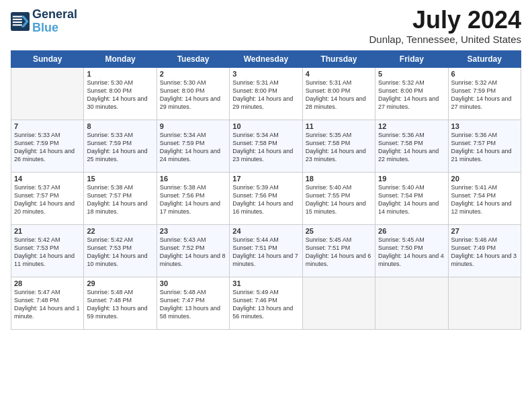 The width and height of the screenshot is (532, 411). Describe the element at coordinates (484, 59) in the screenshot. I see `weekday-header-saturday: Saturday` at that location.